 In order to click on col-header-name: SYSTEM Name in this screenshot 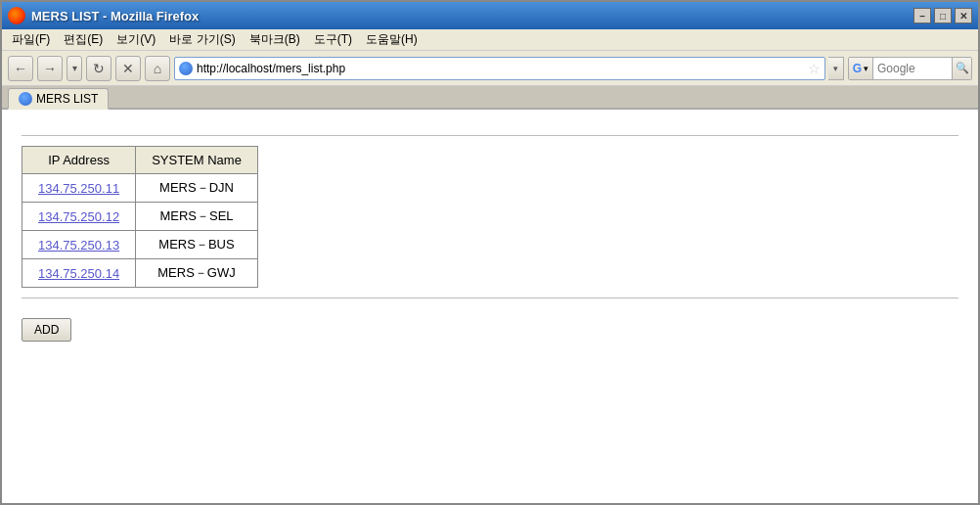, I will do `click(198, 161)`.